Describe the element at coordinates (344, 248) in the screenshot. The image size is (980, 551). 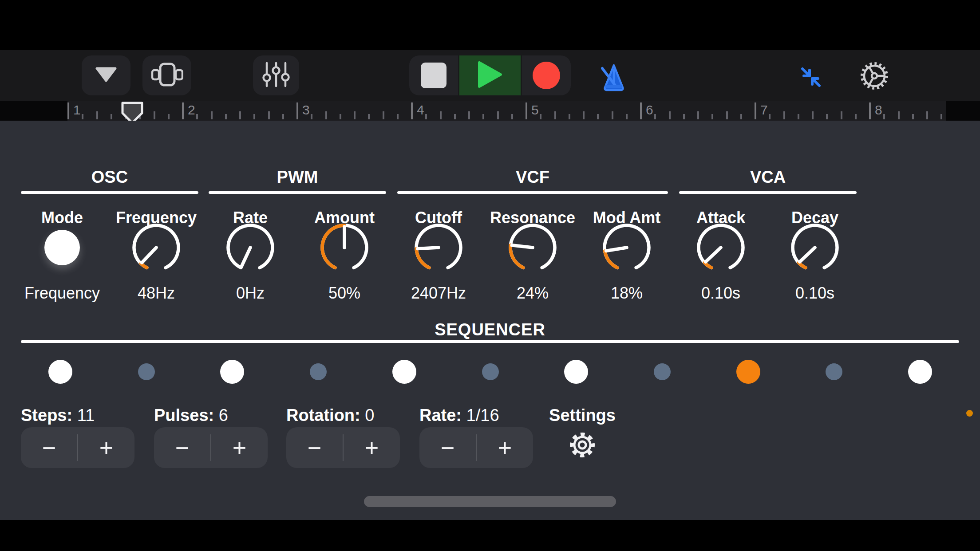
I see `knob-amount` at that location.